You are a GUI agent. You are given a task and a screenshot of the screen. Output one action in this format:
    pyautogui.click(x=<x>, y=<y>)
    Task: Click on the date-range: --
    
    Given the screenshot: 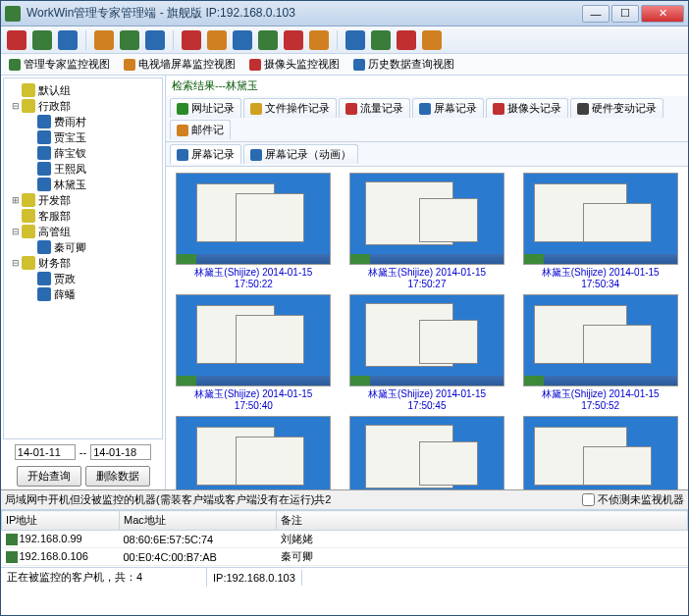 What is the action you would take?
    pyautogui.click(x=82, y=452)
    